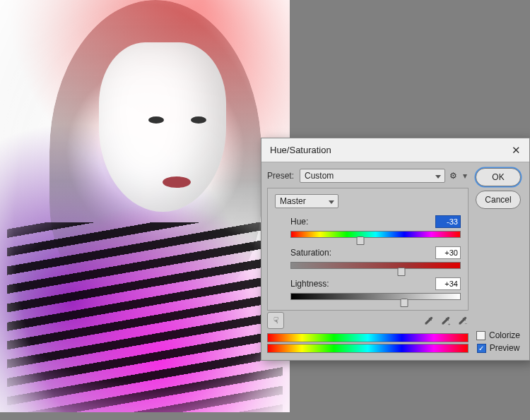 This screenshot has height=420, width=530. What do you see at coordinates (276, 320) in the screenshot?
I see `hand-point-icon: ☟` at bounding box center [276, 320].